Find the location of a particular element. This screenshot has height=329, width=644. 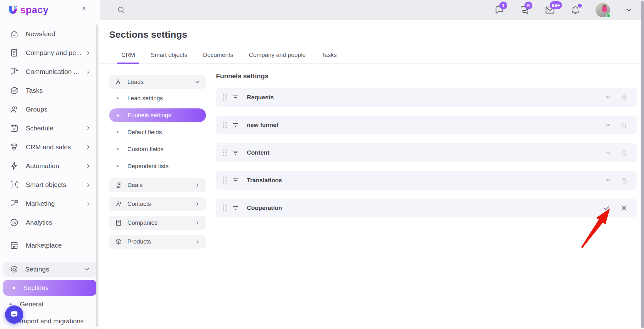

subnav-item-custom-fields: Custom fields is located at coordinates (158, 149).